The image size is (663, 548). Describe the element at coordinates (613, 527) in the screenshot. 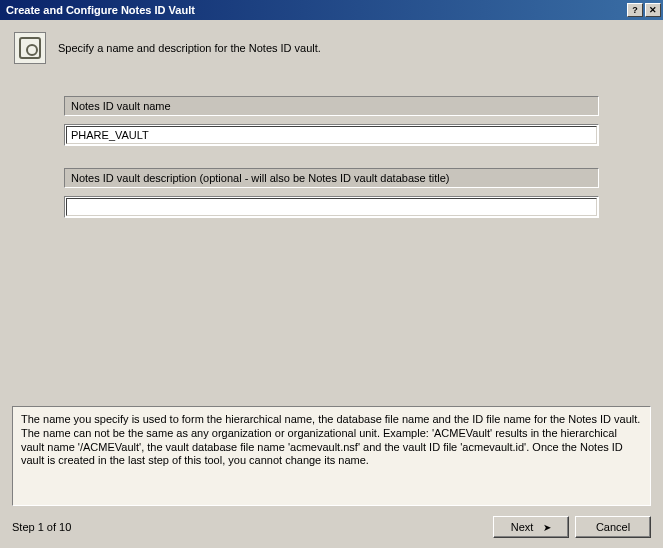

I see `cancel-button: Cancel` at that location.